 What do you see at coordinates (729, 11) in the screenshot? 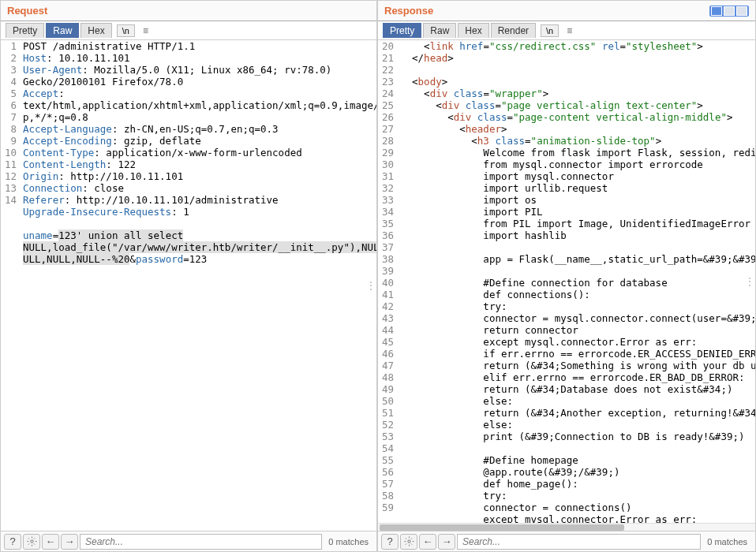
I see `layout-stack-icon` at bounding box center [729, 11].